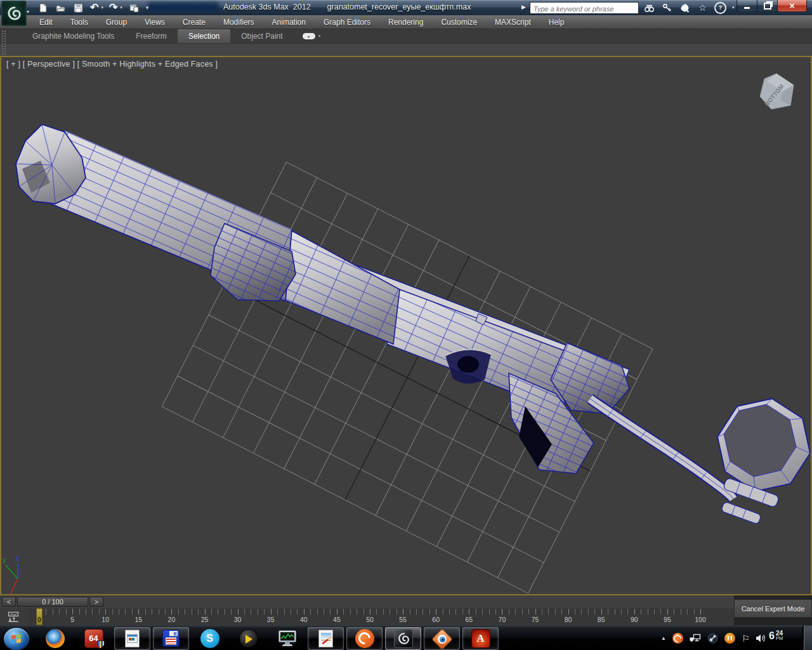  What do you see at coordinates (61, 8) in the screenshot?
I see `open-file-icon` at bounding box center [61, 8].